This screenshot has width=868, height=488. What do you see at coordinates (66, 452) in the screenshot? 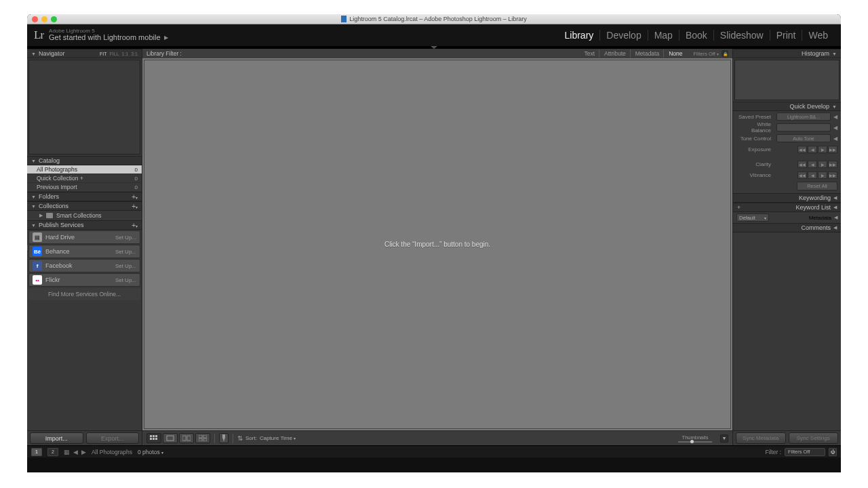
I see `grid-shortcut-icon: ▦` at bounding box center [66, 452].